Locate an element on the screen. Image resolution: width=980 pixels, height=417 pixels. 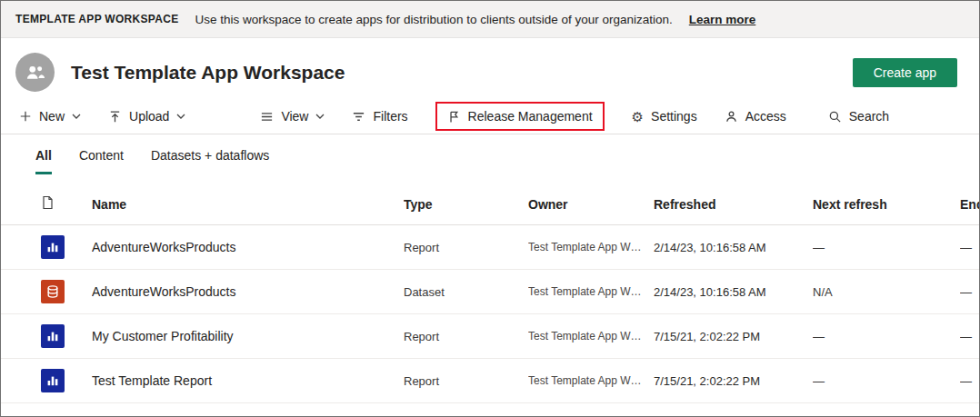
view-label: View is located at coordinates (295, 116).